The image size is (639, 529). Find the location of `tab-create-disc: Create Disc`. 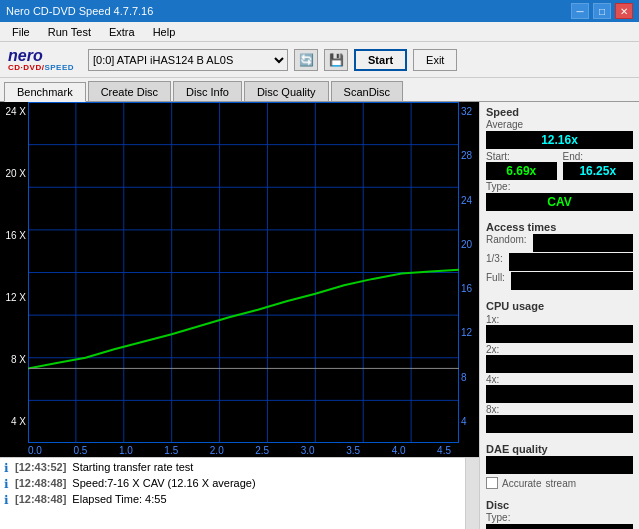

tab-create-disc: Create Disc is located at coordinates (130, 91).